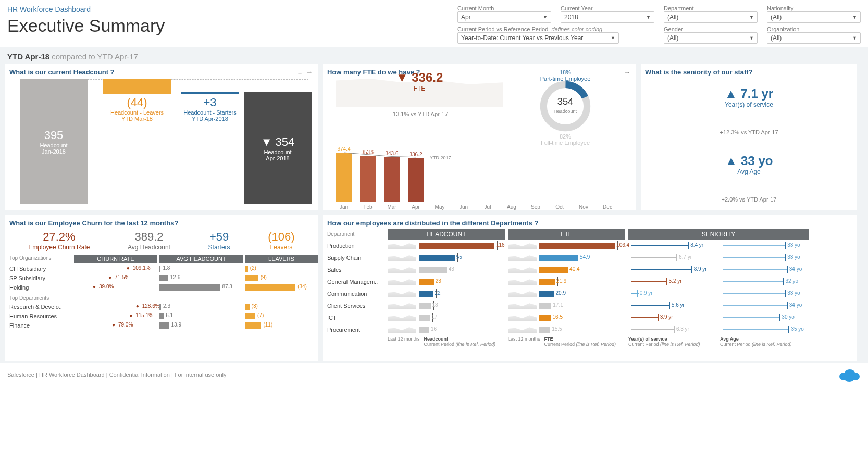  I want to click on filter-current-year: Current Year 2018▼, so click(607, 14).